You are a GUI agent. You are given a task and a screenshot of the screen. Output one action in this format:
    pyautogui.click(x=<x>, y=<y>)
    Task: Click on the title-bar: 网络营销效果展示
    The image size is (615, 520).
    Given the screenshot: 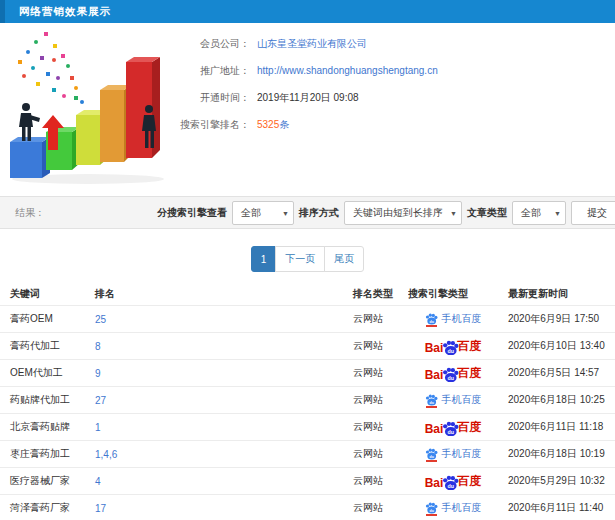 What is the action you would take?
    pyautogui.click(x=308, y=12)
    